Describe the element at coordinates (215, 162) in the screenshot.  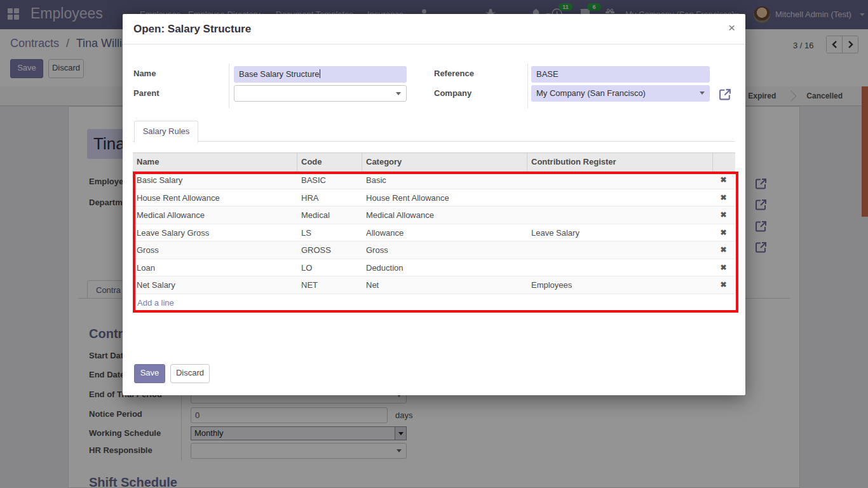
I see `col-name: Name` at that location.